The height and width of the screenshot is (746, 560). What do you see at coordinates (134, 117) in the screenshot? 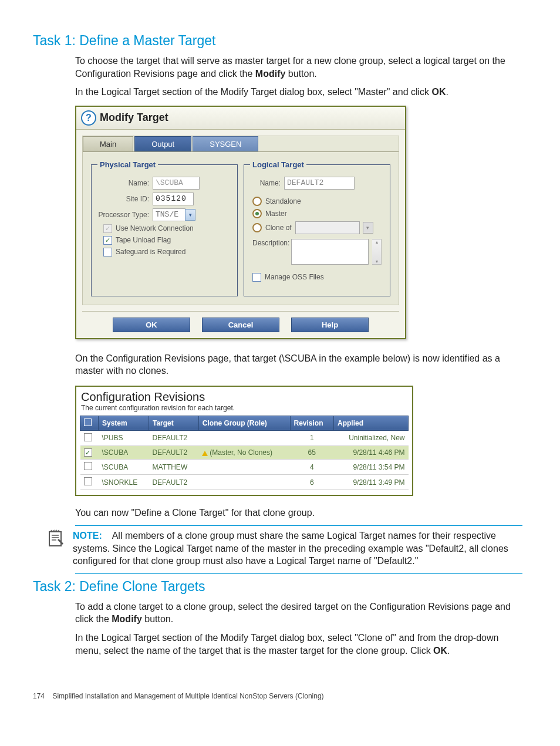
I see `dialog-title-text: Modify Target` at bounding box center [134, 117].